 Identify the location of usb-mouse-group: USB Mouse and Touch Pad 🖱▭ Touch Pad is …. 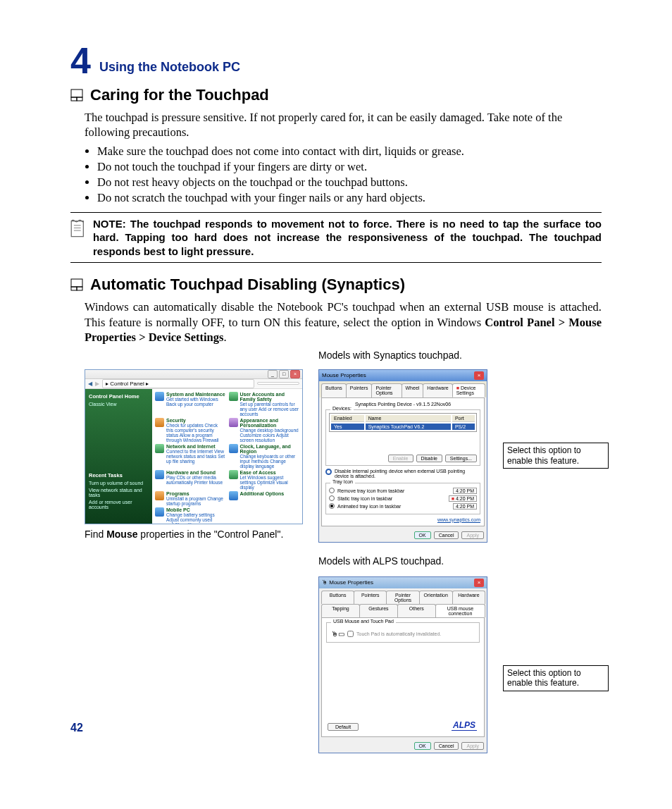
(403, 633).